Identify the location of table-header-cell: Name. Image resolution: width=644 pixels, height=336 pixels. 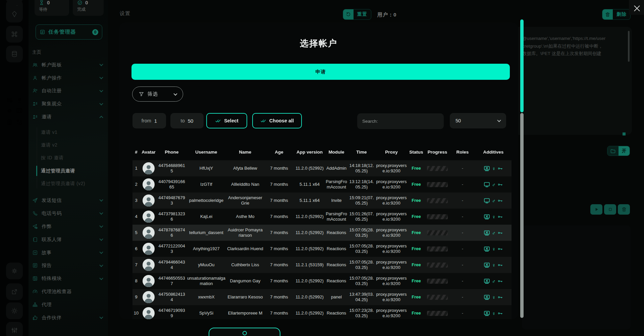
(245, 152).